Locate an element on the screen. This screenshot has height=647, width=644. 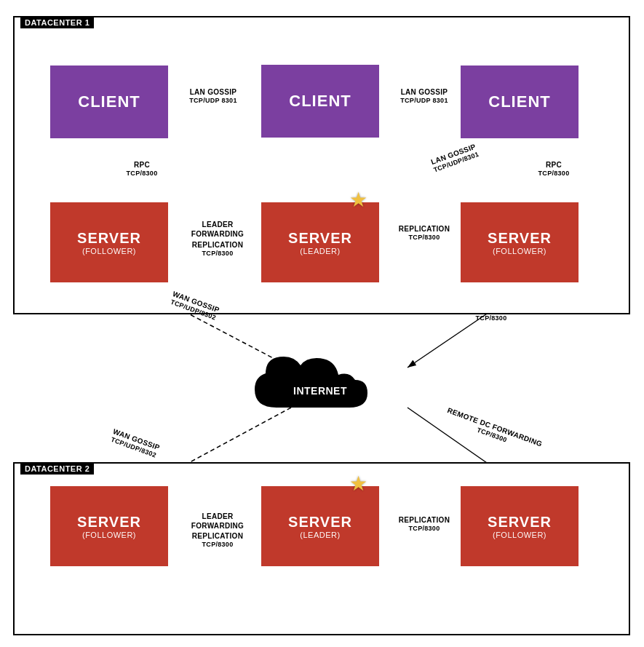
replication-dc1-right: REPLICATION TCP/8300 is located at coordinates (424, 233).